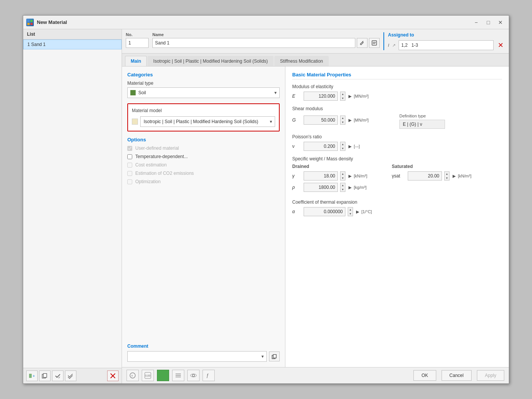 This screenshot has height=399, width=532. What do you see at coordinates (397, 96) in the screenshot?
I see `modulus-row: E ▲ ▼ ▶ [MN/m²]` at bounding box center [397, 96].